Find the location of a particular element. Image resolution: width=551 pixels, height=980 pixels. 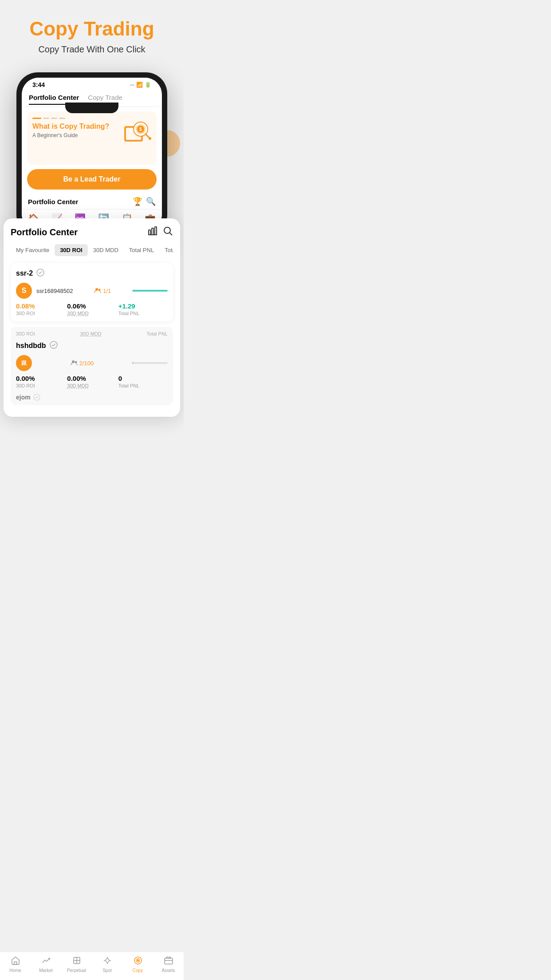

progress-bar-hshdbdb is located at coordinates (150, 363).